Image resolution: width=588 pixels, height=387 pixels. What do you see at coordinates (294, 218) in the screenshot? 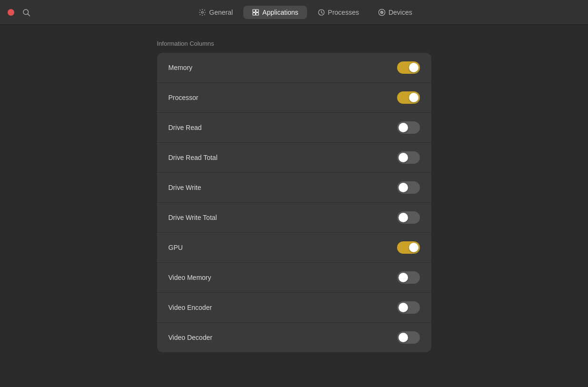
I see `settings-row-drive-write-total: Drive Write Total` at bounding box center [294, 218].